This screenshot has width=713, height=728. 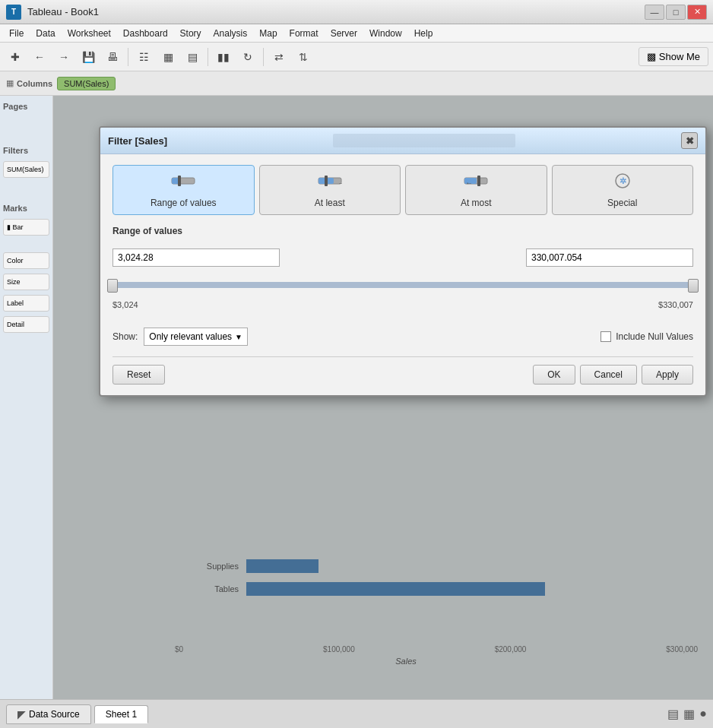 I want to click on dialog-close-button: ✖, so click(x=689, y=141).